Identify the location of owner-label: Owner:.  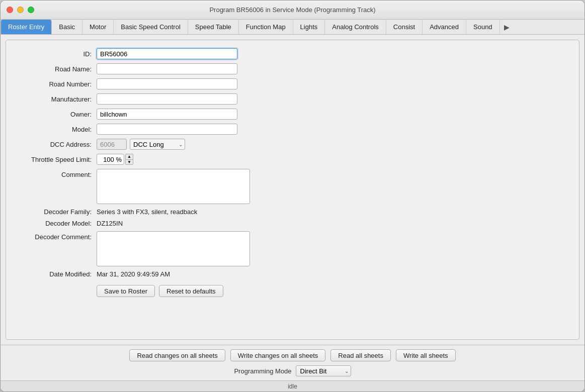
(56, 115).